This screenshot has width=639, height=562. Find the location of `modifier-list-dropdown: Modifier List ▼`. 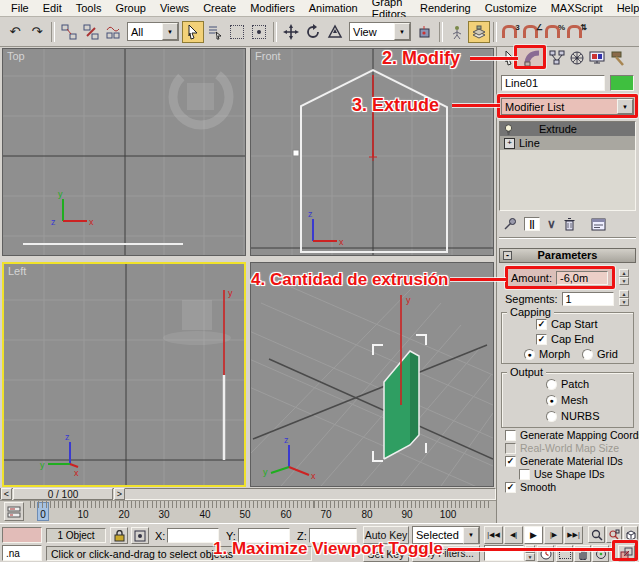

modifier-list-dropdown: Modifier List ▼ is located at coordinates (568, 106).